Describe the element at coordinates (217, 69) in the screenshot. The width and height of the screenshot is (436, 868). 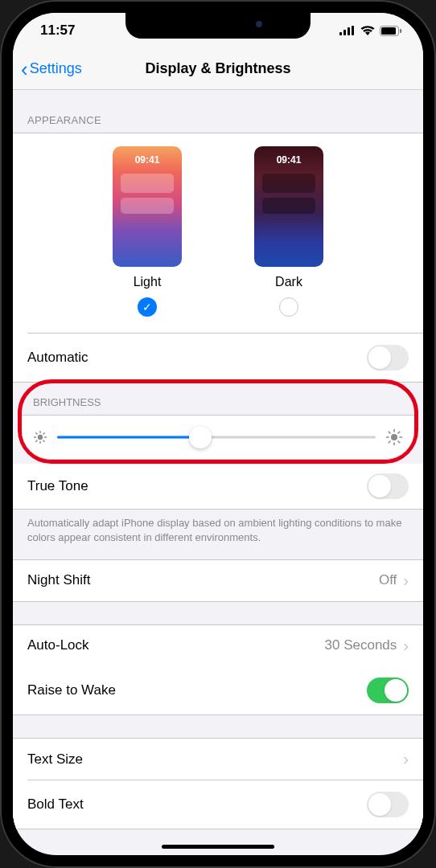
I see `page-title: Display & Brightness` at that location.